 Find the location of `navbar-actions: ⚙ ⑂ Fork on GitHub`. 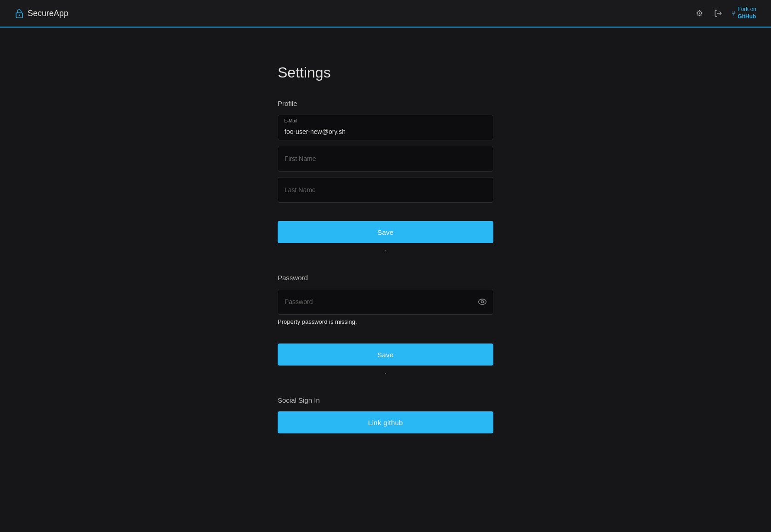

navbar-actions: ⚙ ⑂ Fork on GitHub is located at coordinates (725, 13).